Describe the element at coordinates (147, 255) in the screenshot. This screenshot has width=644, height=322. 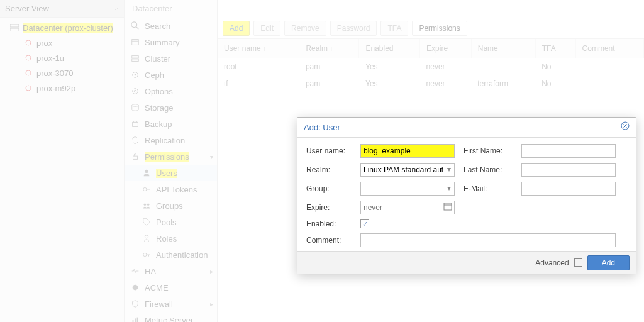
I see `key-icon` at that location.